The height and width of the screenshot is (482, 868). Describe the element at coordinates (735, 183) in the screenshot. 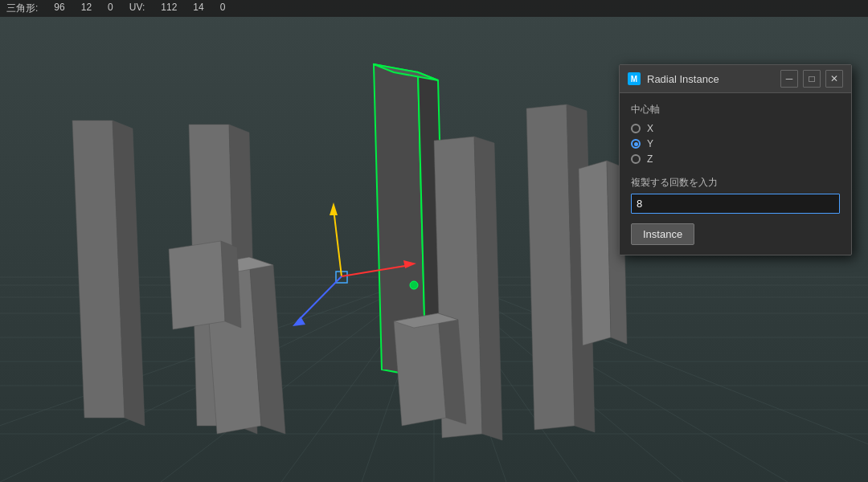

I see `count-label: 複製する回数を入力` at that location.